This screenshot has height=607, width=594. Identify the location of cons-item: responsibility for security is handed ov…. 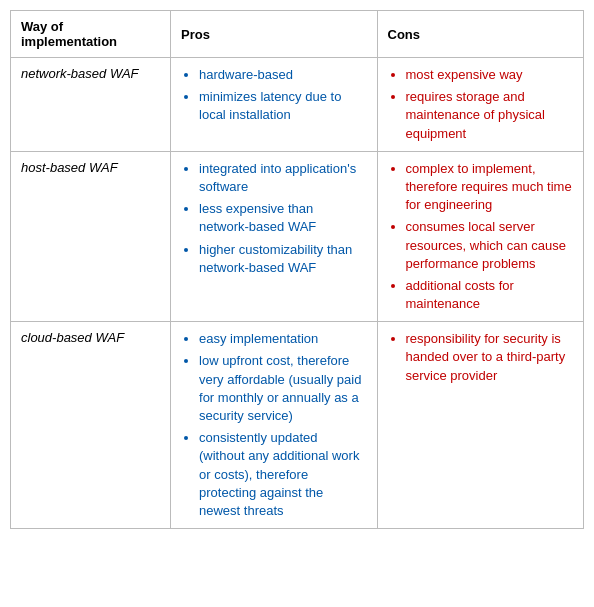
(490, 358).